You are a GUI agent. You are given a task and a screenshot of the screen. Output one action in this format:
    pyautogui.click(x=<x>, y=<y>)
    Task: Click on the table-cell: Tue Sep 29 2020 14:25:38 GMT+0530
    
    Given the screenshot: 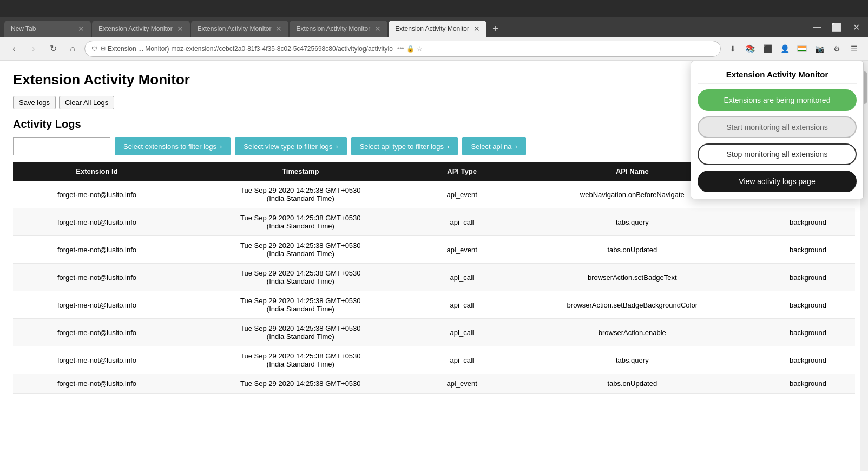 What is the action you would take?
    pyautogui.click(x=301, y=384)
    